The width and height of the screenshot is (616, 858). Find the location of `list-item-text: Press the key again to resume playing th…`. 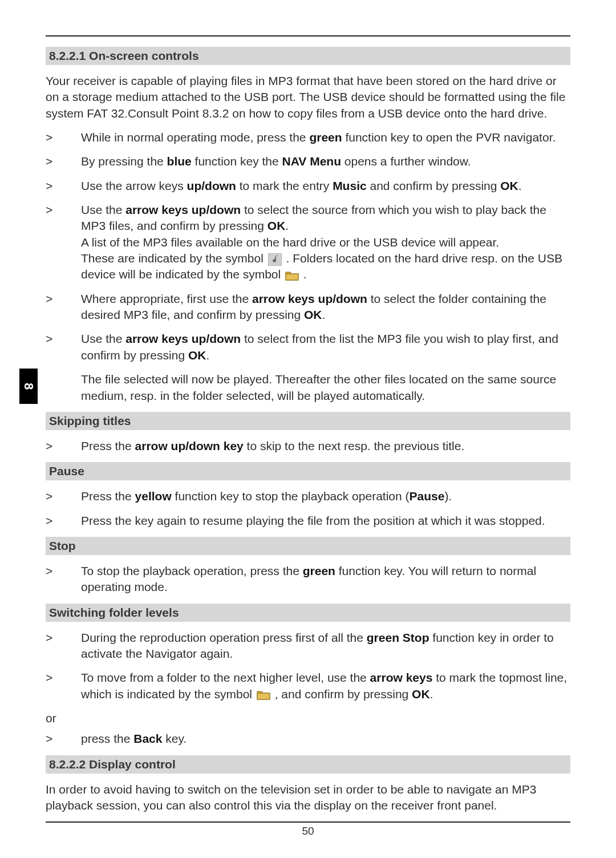

list-item-text: Press the key again to resume playing th… is located at coordinates (326, 521).